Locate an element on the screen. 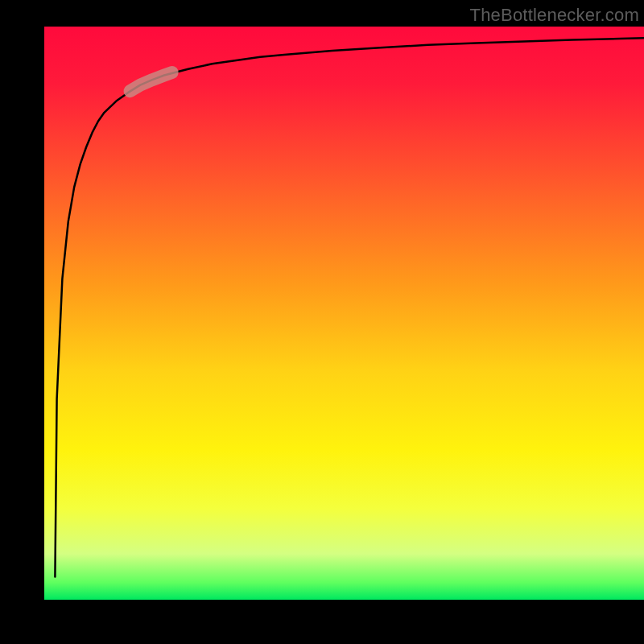  highlight-segment is located at coordinates (151, 82).